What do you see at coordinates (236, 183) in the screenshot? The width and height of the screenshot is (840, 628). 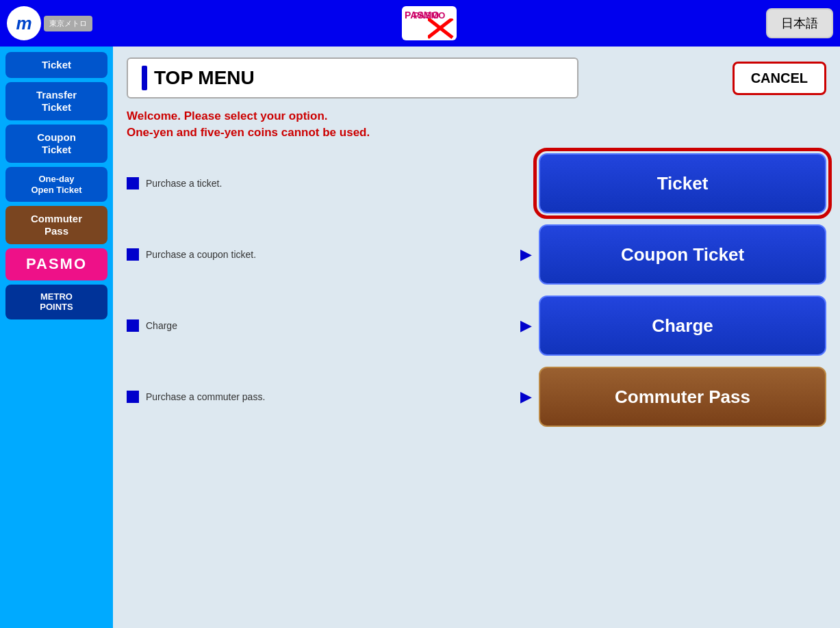 I see `row-left-ticket: Purchase a ticket.` at bounding box center [236, 183].